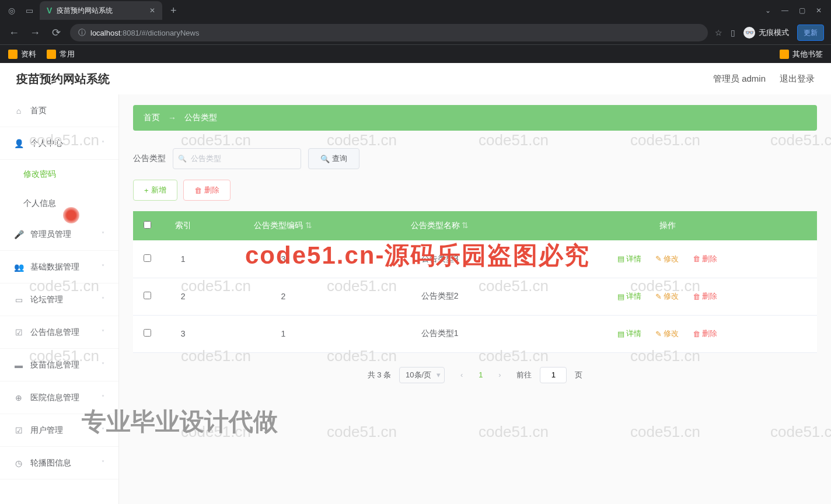  What do you see at coordinates (416, 32) in the screenshot?
I see `browser-chrome: ◎ ▭ V 疫苗预约网站系统 ✕ + ⌄ — ▢ ✕ ← → ⟳ ⓘ local…` at bounding box center [416, 32].